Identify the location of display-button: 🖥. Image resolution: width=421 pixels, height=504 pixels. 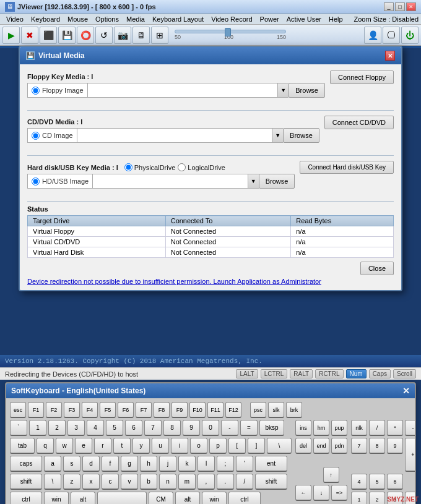
(141, 35).